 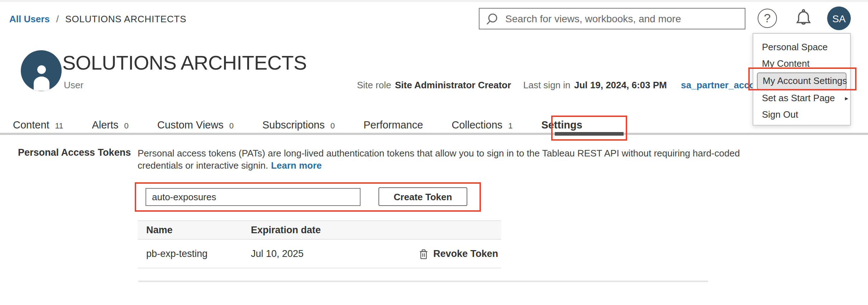 What do you see at coordinates (439, 159) in the screenshot?
I see `pat-description: Personal access tokens (PATs) are long-l…` at bounding box center [439, 159].